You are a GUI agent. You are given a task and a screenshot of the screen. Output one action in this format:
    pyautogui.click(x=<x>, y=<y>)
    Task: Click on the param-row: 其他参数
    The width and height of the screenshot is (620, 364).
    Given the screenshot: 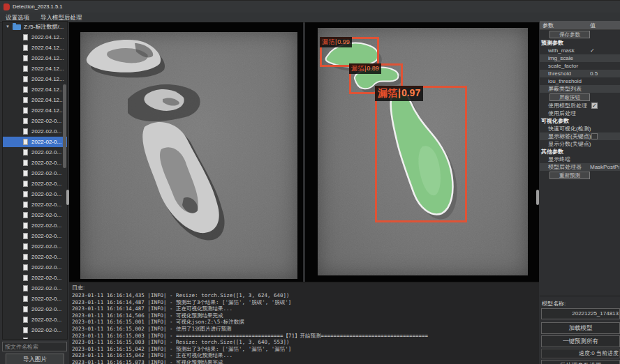 What is the action you would take?
    pyautogui.click(x=580, y=152)
    